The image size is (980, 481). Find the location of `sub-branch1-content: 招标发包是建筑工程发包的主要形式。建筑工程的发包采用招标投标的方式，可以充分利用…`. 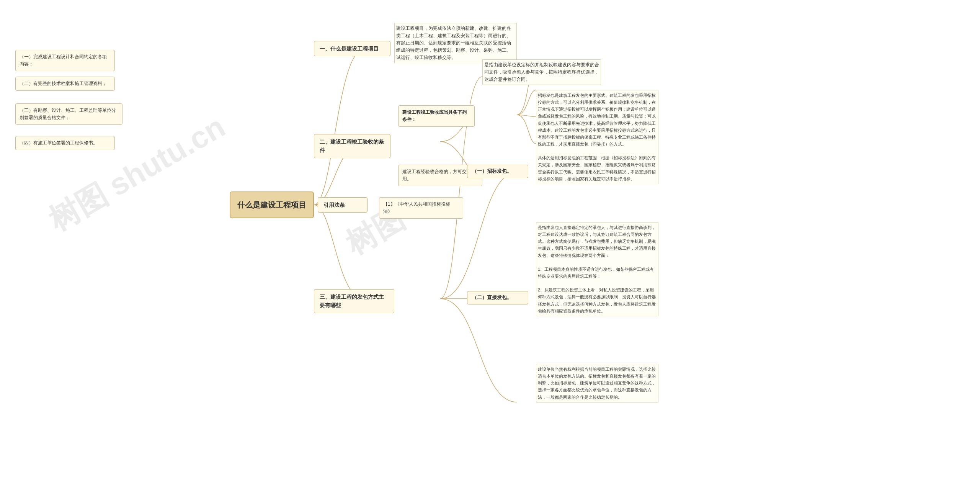

sub-branch1-content: 招标发包是建筑工程发包的主要形式。建筑工程的发包采用招标投标的方式，可以充分利用… is located at coordinates (597, 137).